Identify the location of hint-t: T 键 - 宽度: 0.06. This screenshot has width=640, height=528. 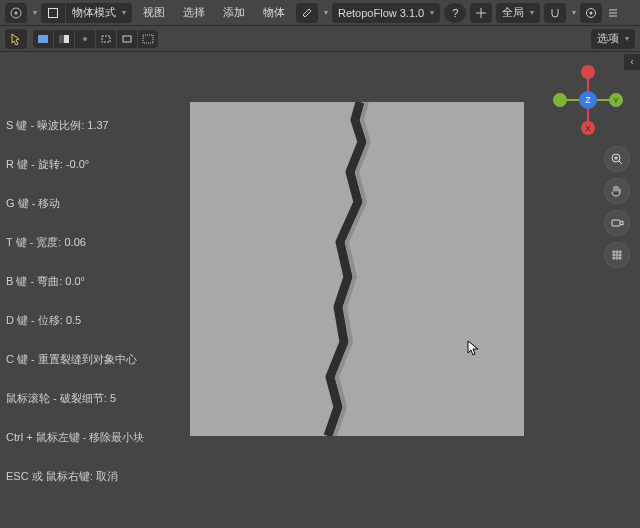
(75, 242).